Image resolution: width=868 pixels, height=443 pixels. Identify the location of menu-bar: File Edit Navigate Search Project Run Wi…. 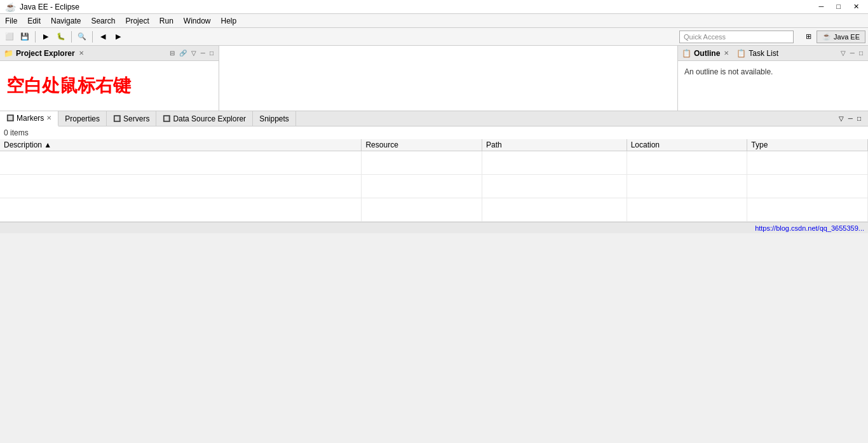
(434, 21).